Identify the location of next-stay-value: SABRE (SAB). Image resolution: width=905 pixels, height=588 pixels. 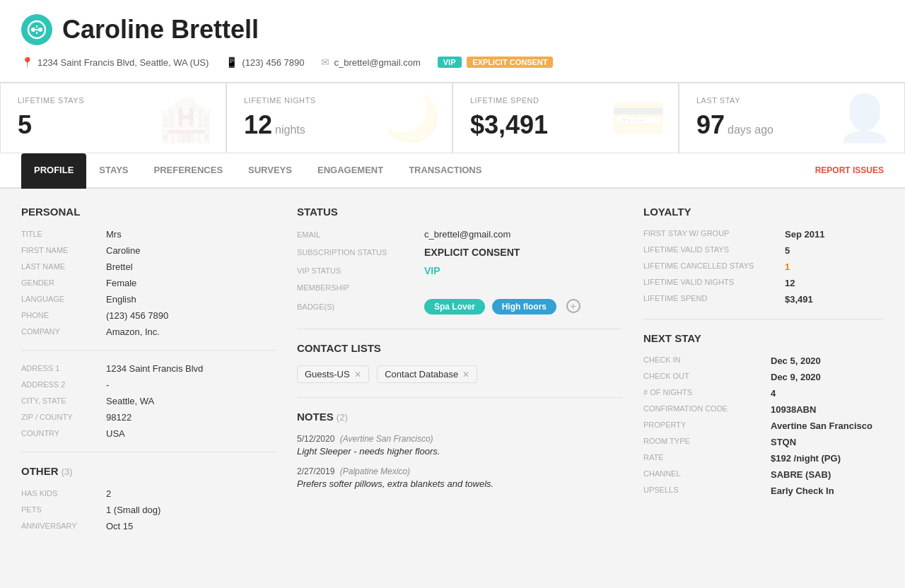
(800, 475).